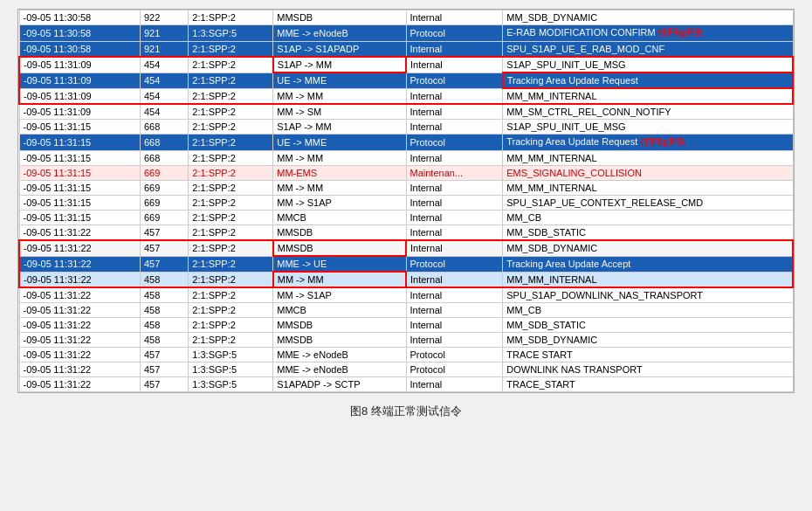 This screenshot has height=511, width=812. What do you see at coordinates (406, 173) in the screenshot?
I see `table-row: -09-05 11:31:156692:1:SPP:2MM-EMSMainten…` at bounding box center [406, 173].